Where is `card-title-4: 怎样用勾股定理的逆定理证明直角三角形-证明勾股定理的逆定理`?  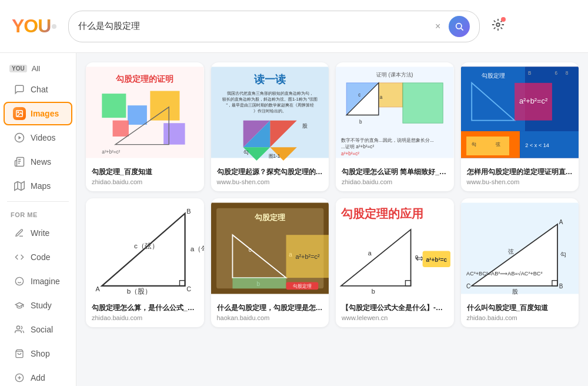 card-title-4: 怎样用勾股定理的逆定理证明直角三角形-证明勾股定理的逆定理 is located at coordinates (520, 172).